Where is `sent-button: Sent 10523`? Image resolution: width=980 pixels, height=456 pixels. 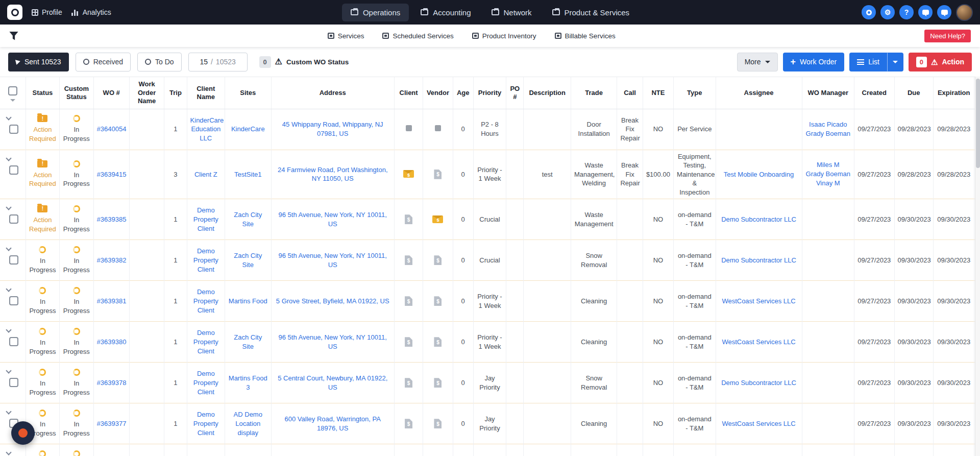
sent-button: Sent 10523 is located at coordinates (39, 62).